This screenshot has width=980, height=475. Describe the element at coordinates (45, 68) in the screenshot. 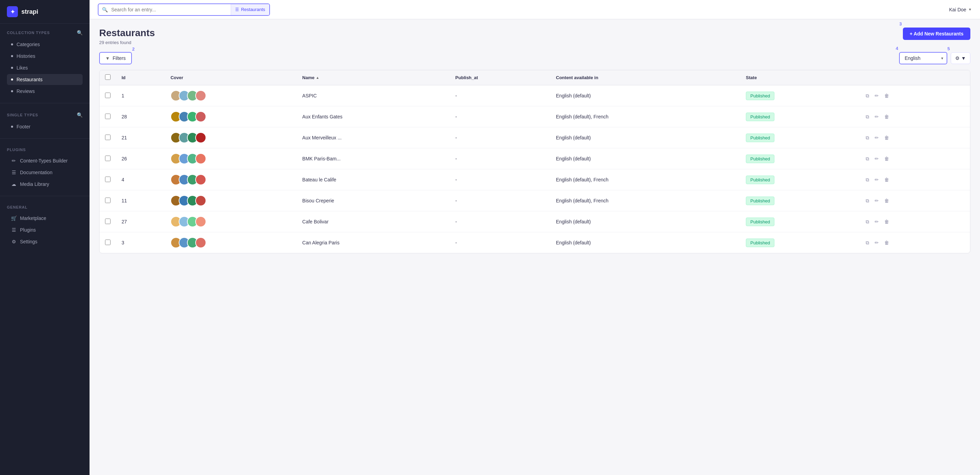

I see `sidebar-item-likes: Likes` at that location.